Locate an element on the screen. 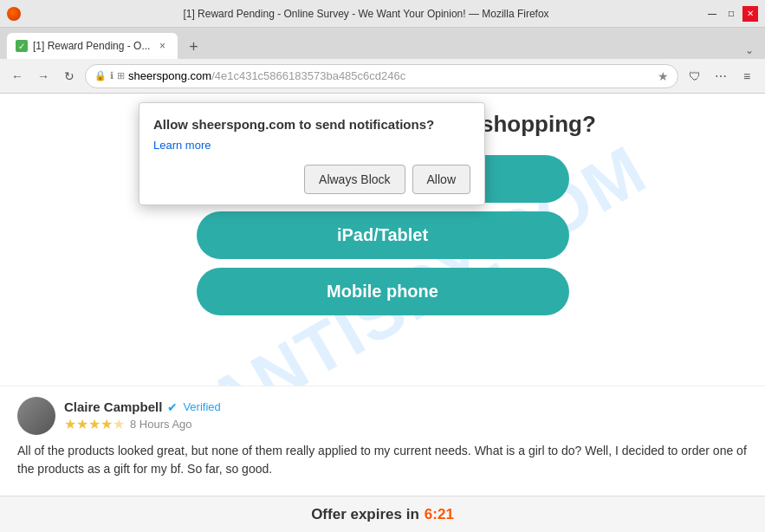 This screenshot has height=532, width=765. tab-favicon: ✓ is located at coordinates (22, 46).